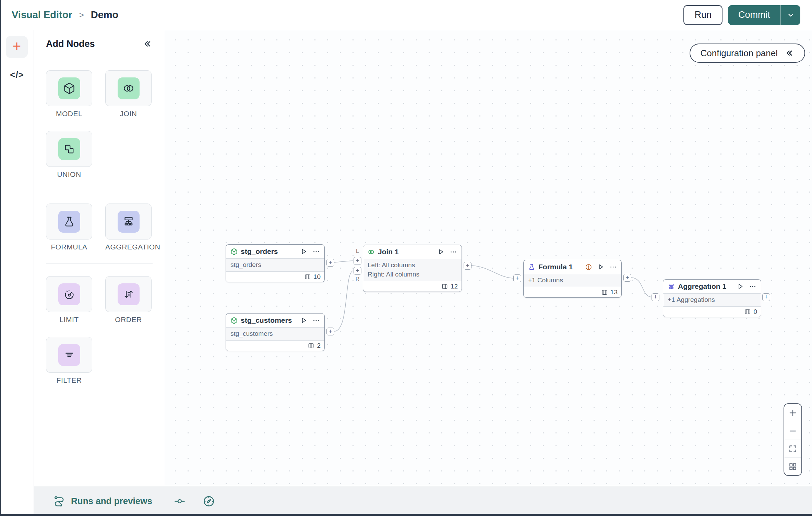 The image size is (812, 516). I want to click on top-bar: Visual Editor > Demo Run Commit, so click(406, 15).